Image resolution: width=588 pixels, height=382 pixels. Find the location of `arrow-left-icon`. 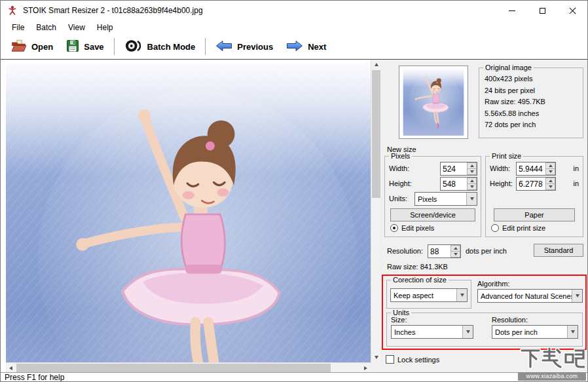

arrow-left-icon is located at coordinates (224, 47).